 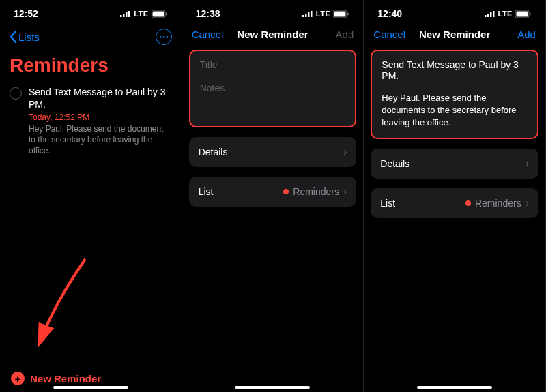 I want to click on plus-icon: +, so click(x=18, y=378).